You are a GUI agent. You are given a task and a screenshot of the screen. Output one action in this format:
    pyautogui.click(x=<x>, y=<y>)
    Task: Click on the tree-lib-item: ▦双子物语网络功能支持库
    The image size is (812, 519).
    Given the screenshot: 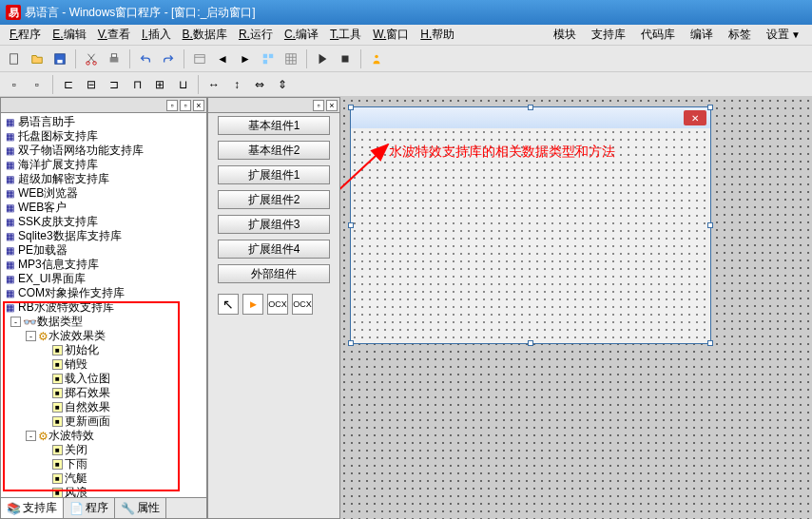 What is the action you would take?
    pyautogui.click(x=104, y=150)
    